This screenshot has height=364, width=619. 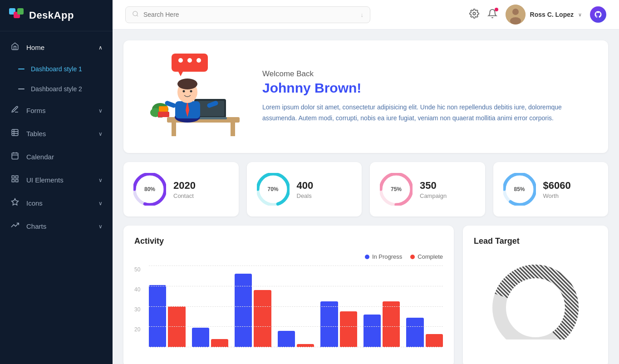 I want to click on stats-row: 80% 2020 Contact 70% 400 Deals 75% 350, so click(x=366, y=189).